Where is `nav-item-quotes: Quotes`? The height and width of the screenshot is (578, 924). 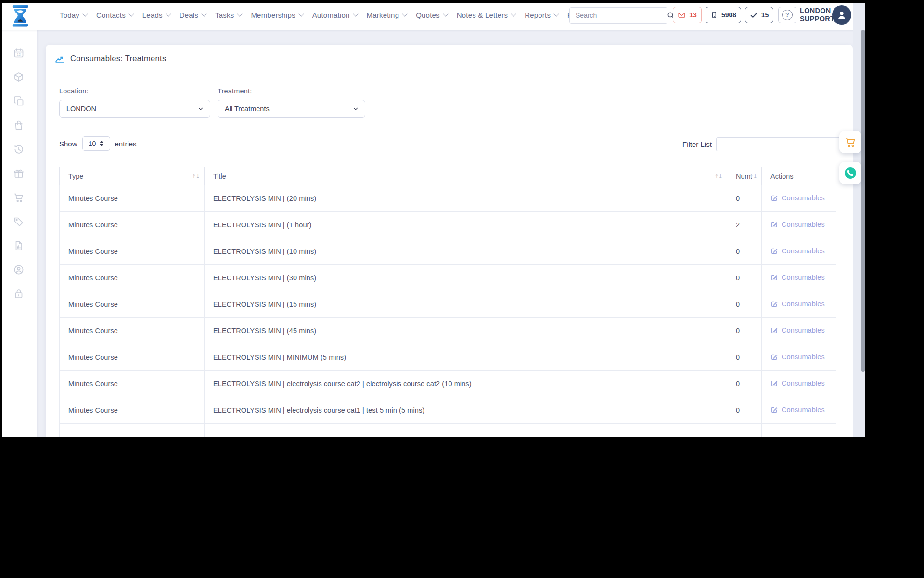
nav-item-quotes: Quotes is located at coordinates (432, 15).